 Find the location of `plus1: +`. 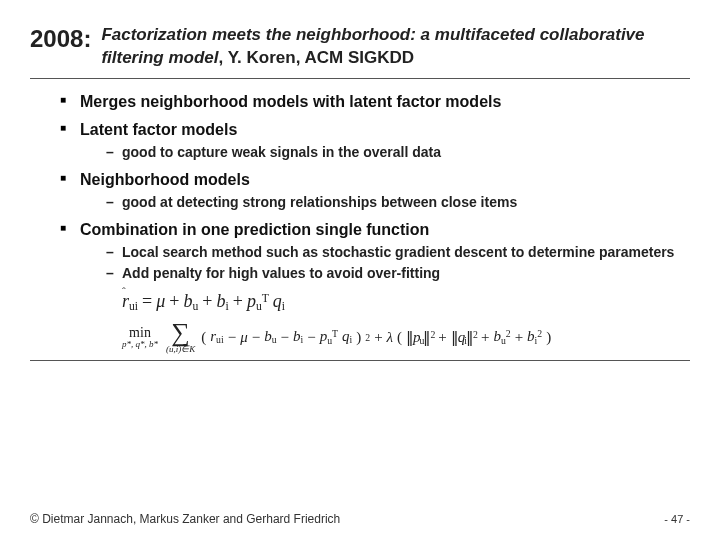

plus1: + is located at coordinates (174, 302).